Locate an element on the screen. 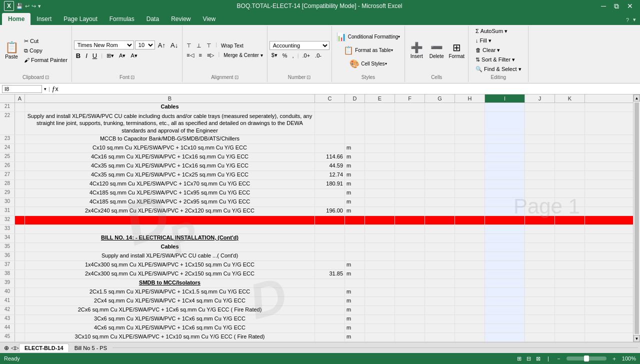 Image resolution: width=640 pixels, height=364 pixels. col-header-b: B is located at coordinates (170, 98).